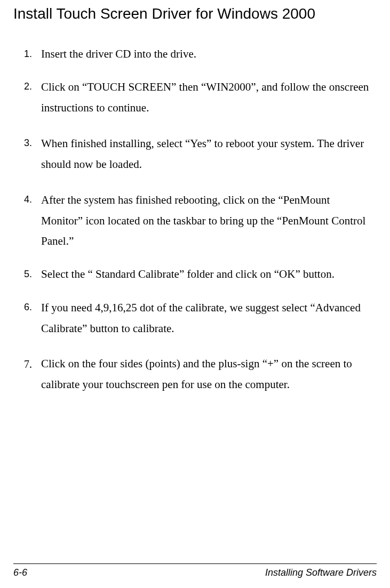  I want to click on item-text: If you need 4,9,16,25 dot of the calibra…, so click(209, 318).